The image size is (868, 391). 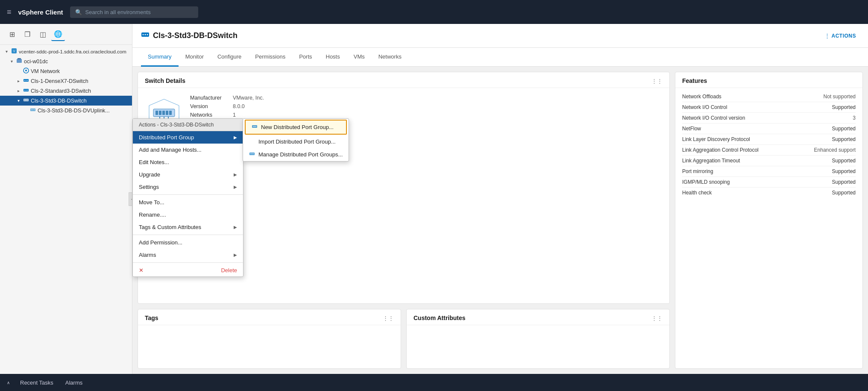 I want to click on ctx-item-dist-port-group: Distributed Port Group ▶, so click(x=188, y=138).